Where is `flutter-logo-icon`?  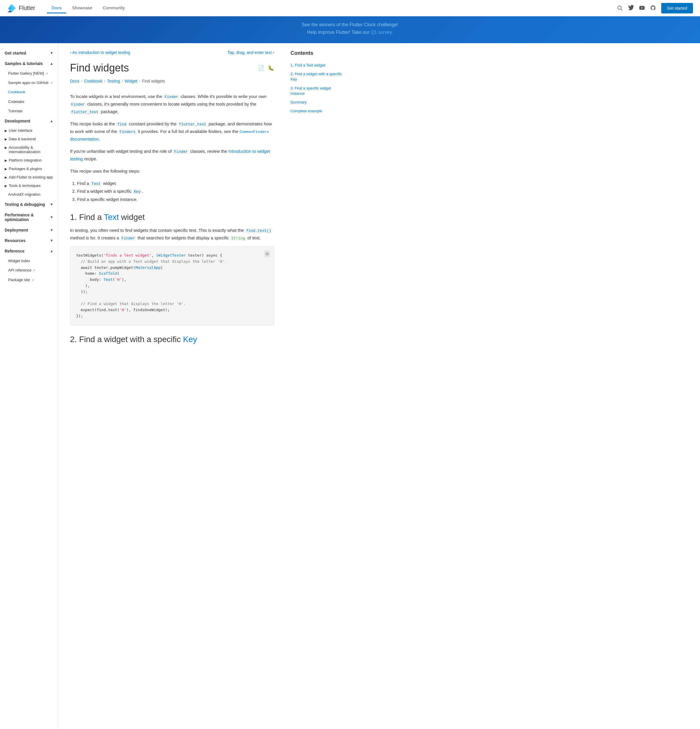 flutter-logo-icon is located at coordinates (12, 8).